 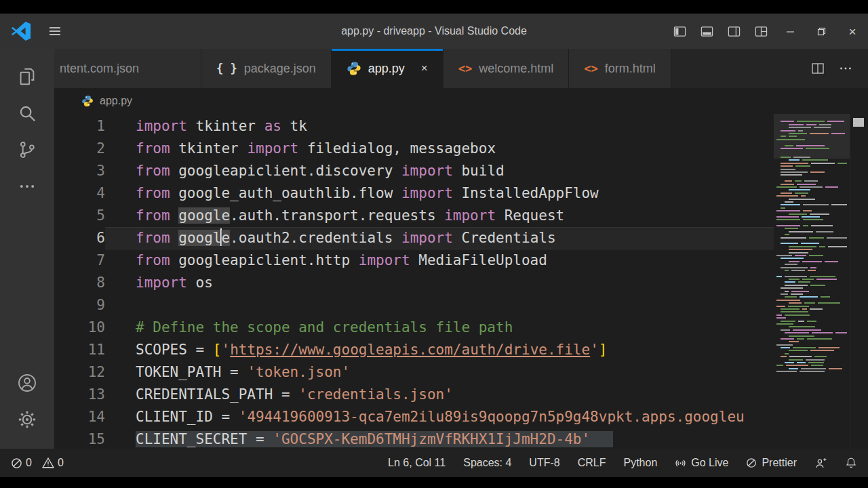 What do you see at coordinates (761, 31) in the screenshot?
I see `layout-customize-icon` at bounding box center [761, 31].